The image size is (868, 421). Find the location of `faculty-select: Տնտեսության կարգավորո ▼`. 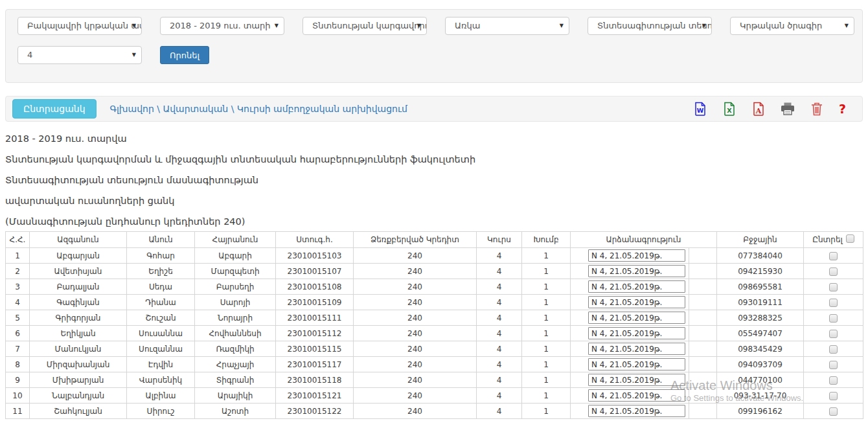

faculty-select: Տնտեսության կարգավորո ▼ is located at coordinates (365, 26).